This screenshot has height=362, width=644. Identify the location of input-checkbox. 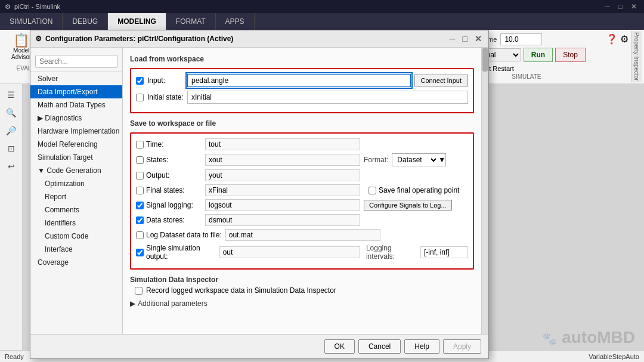
(140, 81).